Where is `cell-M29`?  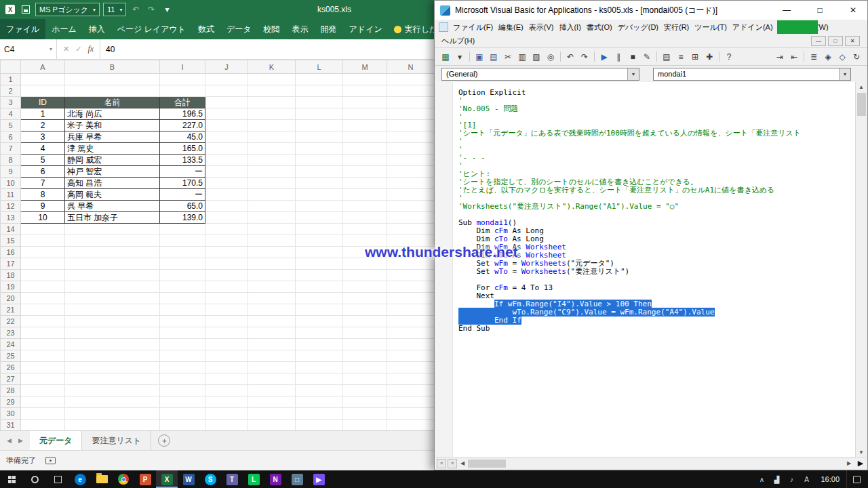
cell-M29 is located at coordinates (365, 403).